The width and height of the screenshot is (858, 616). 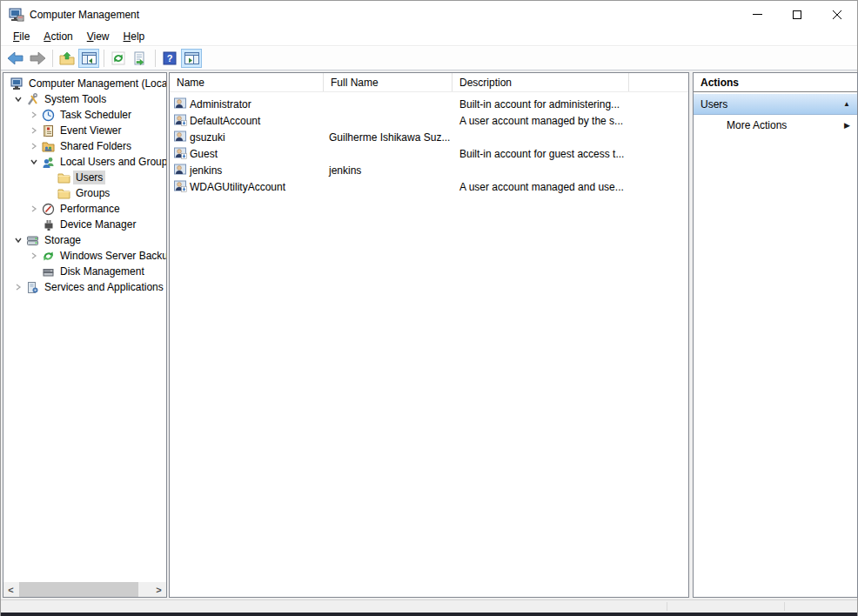 I want to click on user-description: Built-in account for guest access t..., so click(x=540, y=154).